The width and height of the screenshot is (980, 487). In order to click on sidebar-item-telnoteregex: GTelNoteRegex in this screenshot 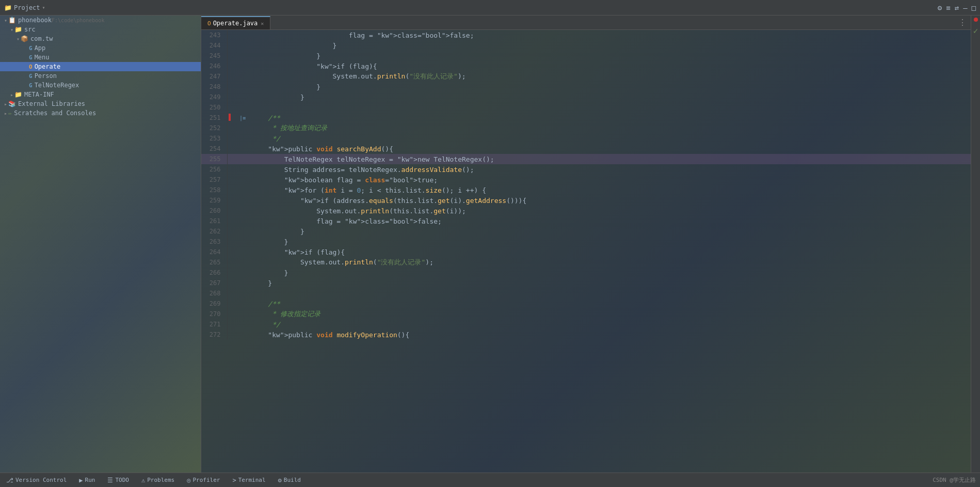, I will do `click(100, 85)`.